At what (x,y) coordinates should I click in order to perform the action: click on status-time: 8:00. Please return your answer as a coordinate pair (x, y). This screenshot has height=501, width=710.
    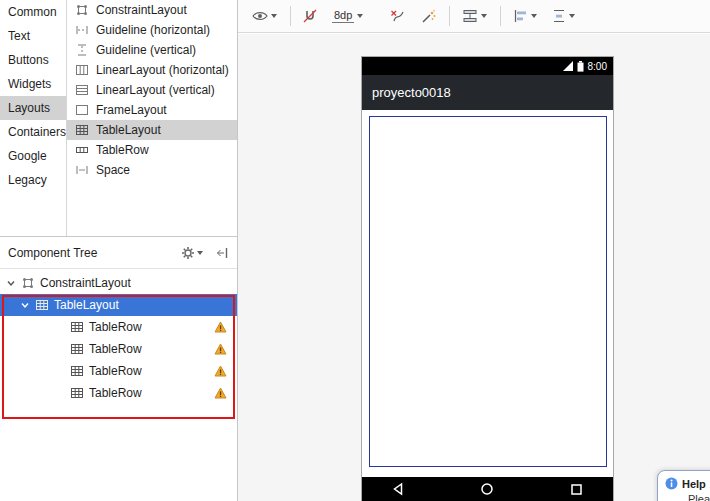
    Looking at the image, I should click on (598, 66).